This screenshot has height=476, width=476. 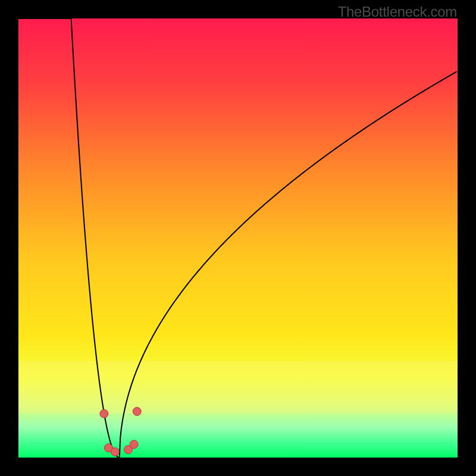 What do you see at coordinates (238, 388) in the screenshot?
I see `pale-band` at bounding box center [238, 388].